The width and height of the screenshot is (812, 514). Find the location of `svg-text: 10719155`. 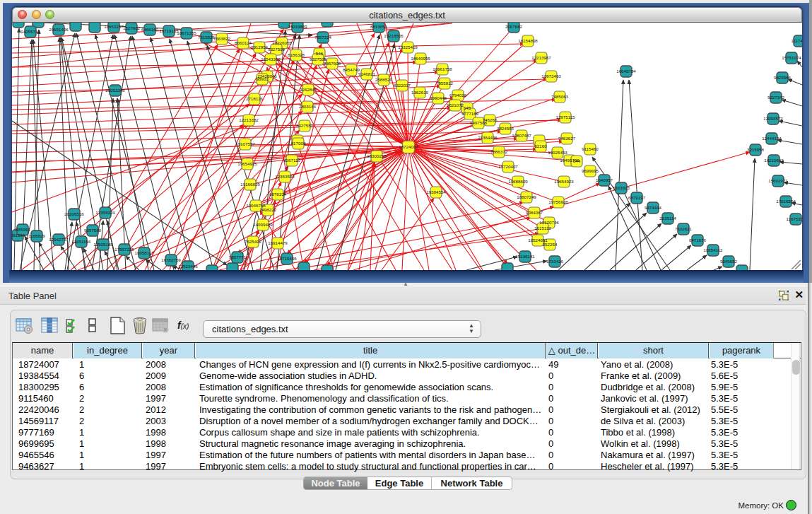

svg-text: 10719155 is located at coordinates (169, 31).